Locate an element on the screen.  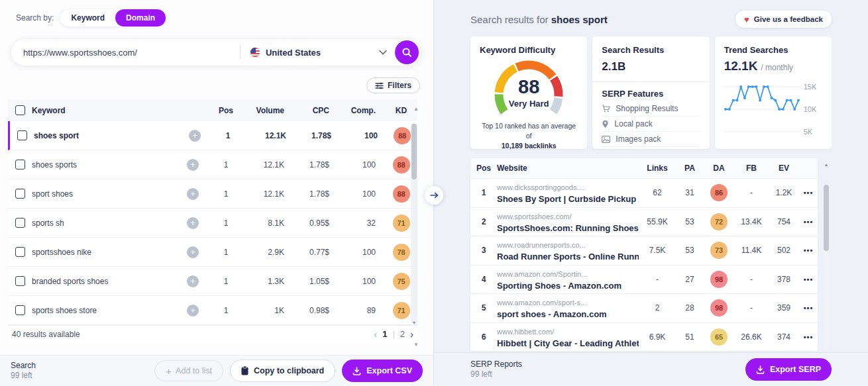
serp-site: www.amazon.com/Sportin... Sporting Shoes… is located at coordinates (568, 279).